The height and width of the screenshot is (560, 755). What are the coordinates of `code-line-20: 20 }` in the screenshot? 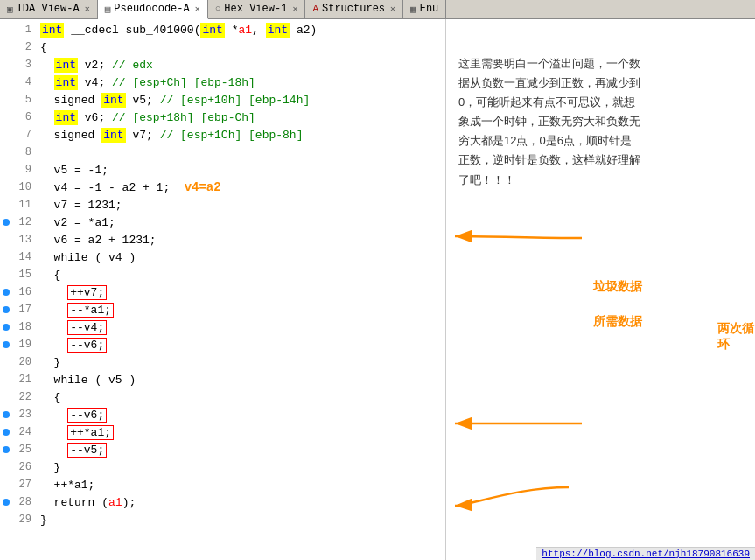 It's located at (222, 362).